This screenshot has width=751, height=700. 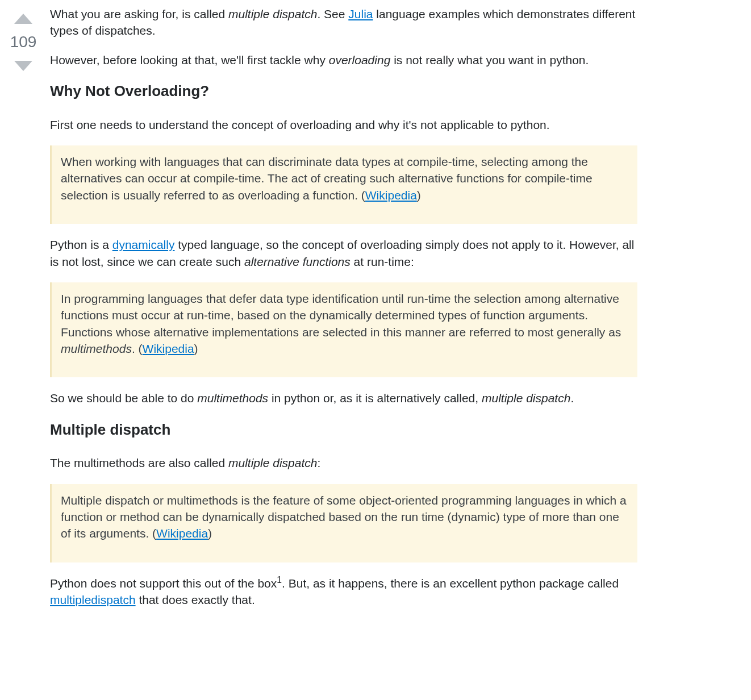 I want to click on text: at run-time:, so click(x=382, y=261).